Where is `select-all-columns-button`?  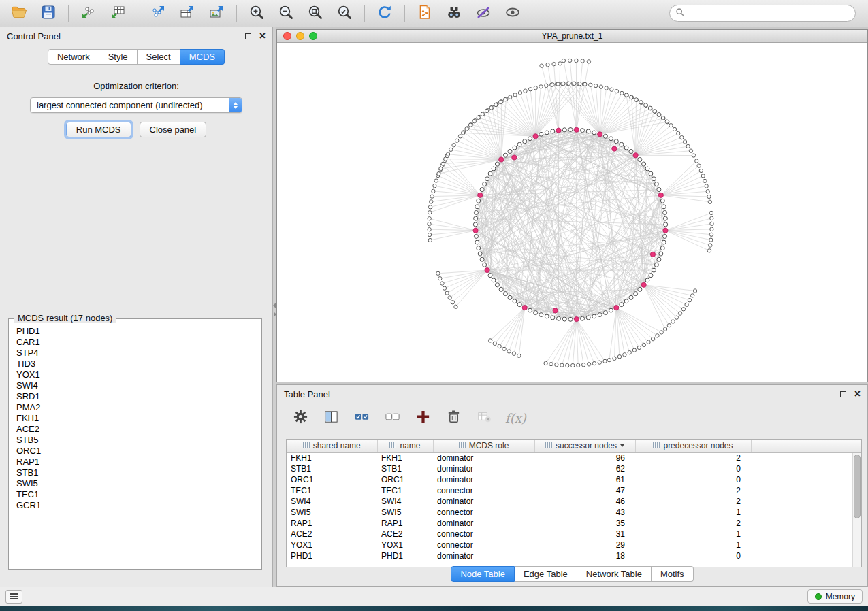
select-all-columns-button is located at coordinates (361, 418).